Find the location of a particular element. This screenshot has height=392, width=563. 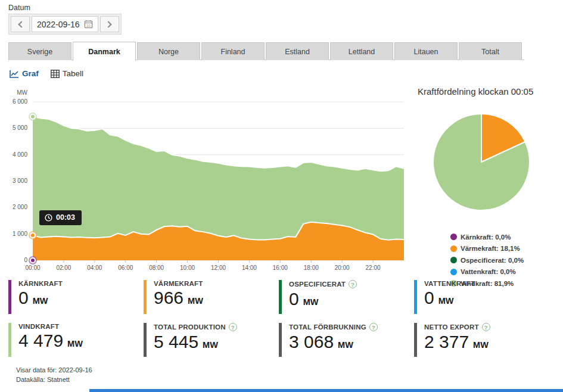

date-value: 2022-09-16 is located at coordinates (58, 24).